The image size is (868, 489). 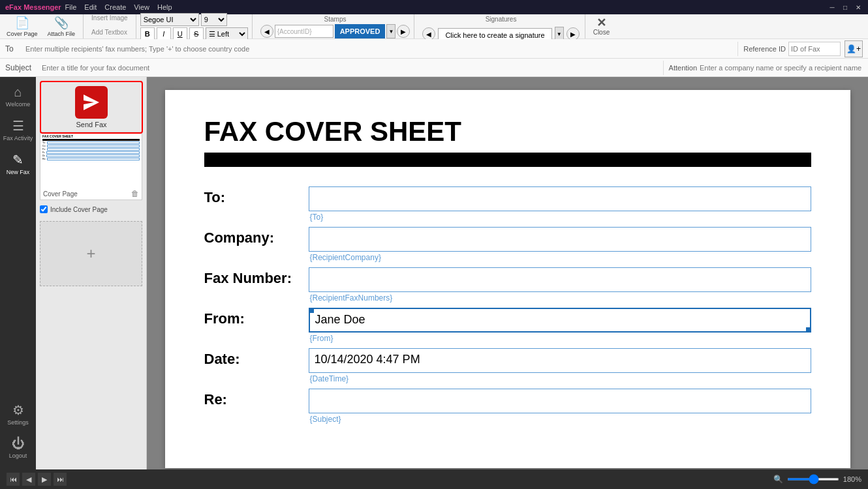 What do you see at coordinates (13, 49) in the screenshot?
I see `to-label: To` at bounding box center [13, 49].